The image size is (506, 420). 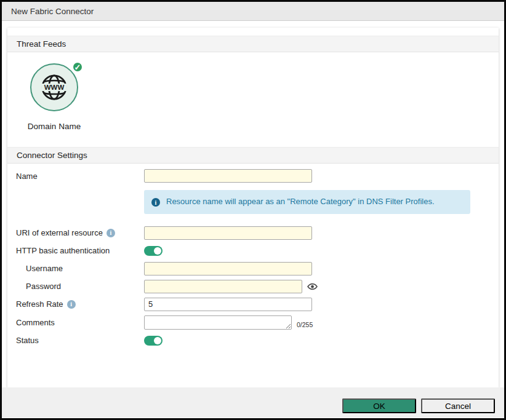 What do you see at coordinates (228, 269) in the screenshot?
I see `username-input` at bounding box center [228, 269].